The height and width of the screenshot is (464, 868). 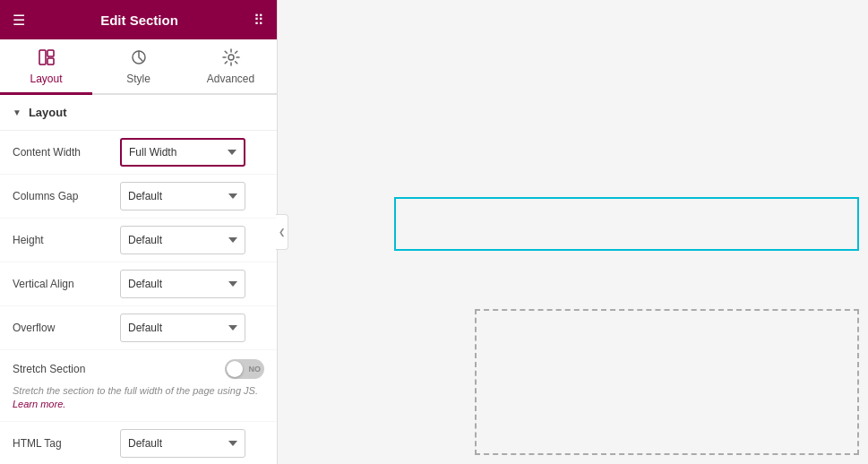 I want to click on height-select: Default Fit To Screen Min Height, so click(x=183, y=240).